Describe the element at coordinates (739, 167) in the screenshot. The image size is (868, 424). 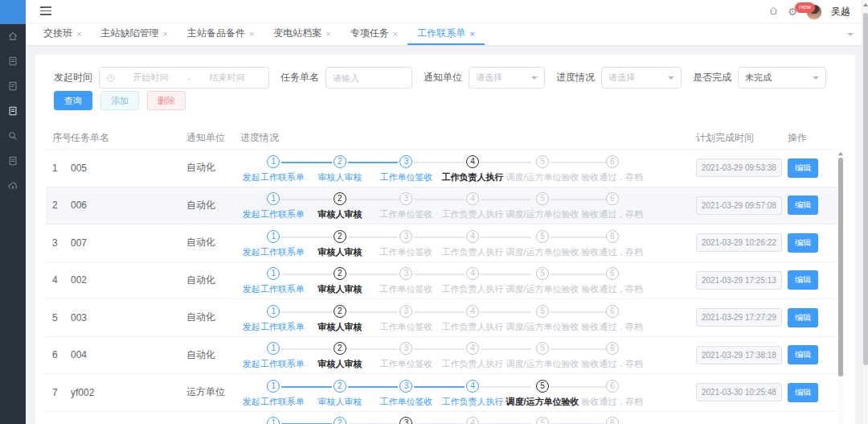
I see `planned-date: 2021-03-29 09:53:38` at that location.